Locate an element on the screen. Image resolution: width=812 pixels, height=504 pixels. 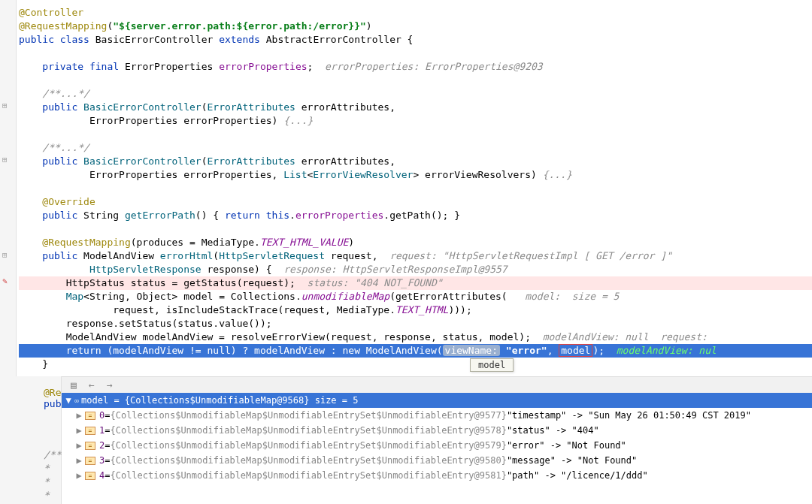
var-ref: modelAndView is located at coordinates (289, 350).